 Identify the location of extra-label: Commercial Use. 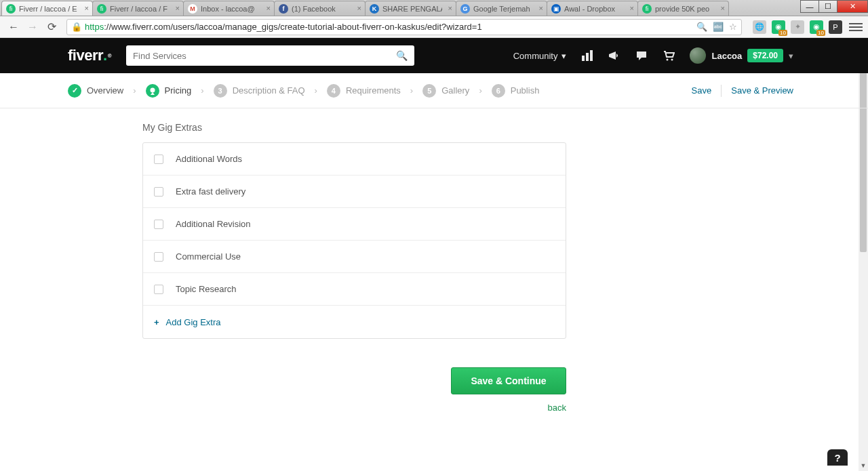
(208, 256).